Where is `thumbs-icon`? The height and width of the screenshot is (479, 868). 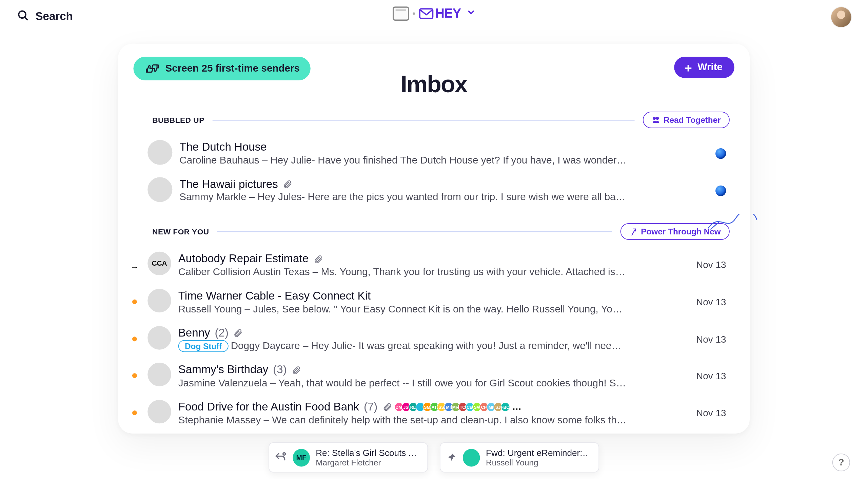
thumbs-icon is located at coordinates (153, 69).